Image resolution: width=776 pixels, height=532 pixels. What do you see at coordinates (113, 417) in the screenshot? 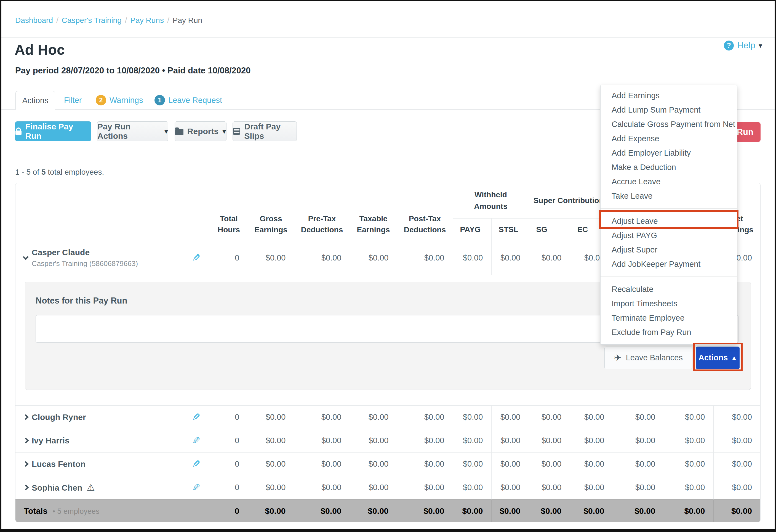
I see `employee-cell: Clough Ryner✎` at bounding box center [113, 417].